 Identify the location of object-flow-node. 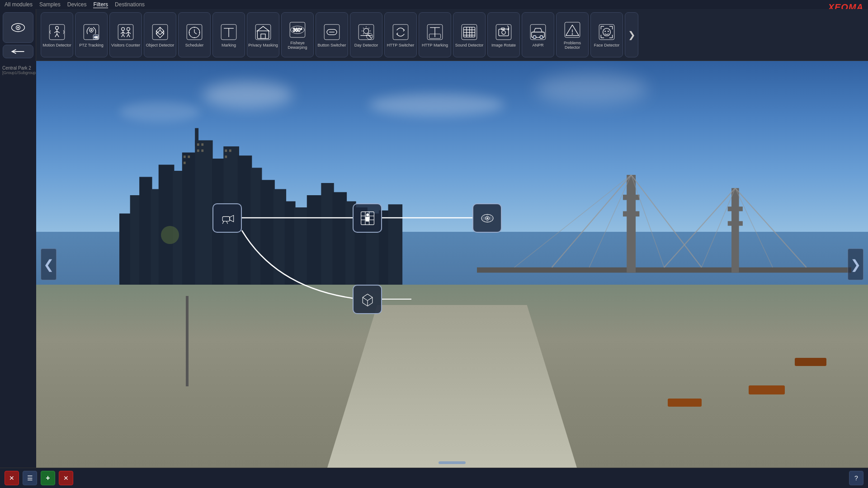
(367, 299).